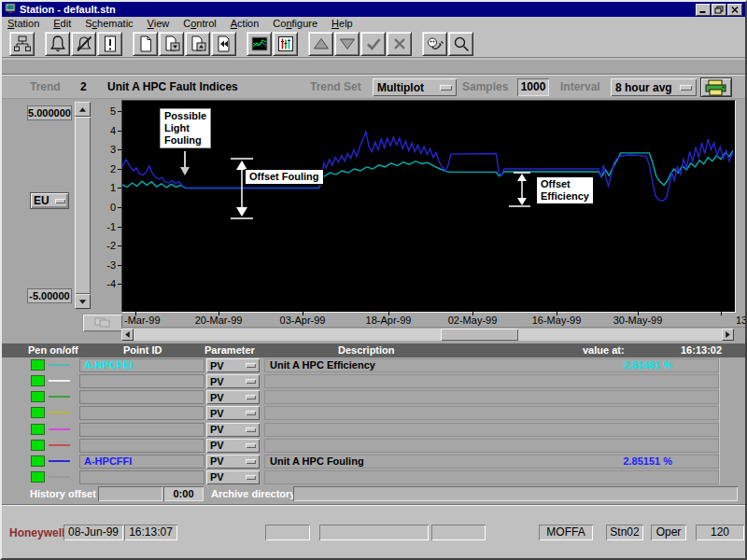  I want to click on confirm-button, so click(374, 44).